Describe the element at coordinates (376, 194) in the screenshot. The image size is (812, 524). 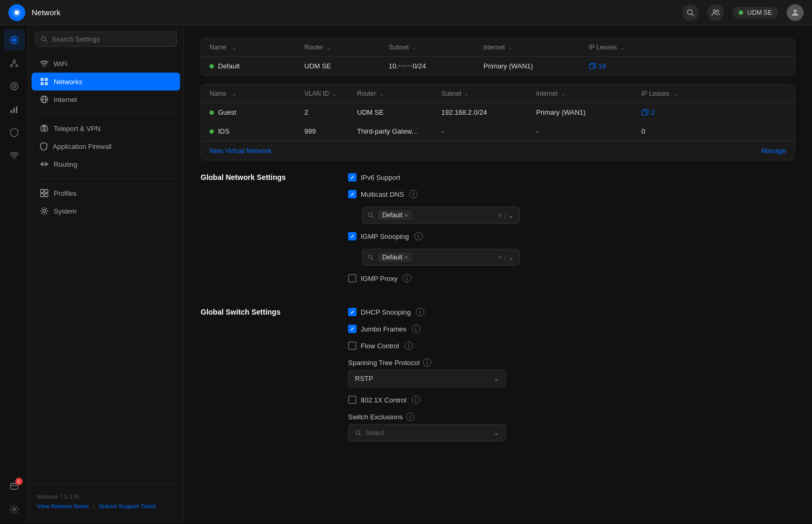
I see `multicast-dns-checkbox: Multicast DNS` at that location.